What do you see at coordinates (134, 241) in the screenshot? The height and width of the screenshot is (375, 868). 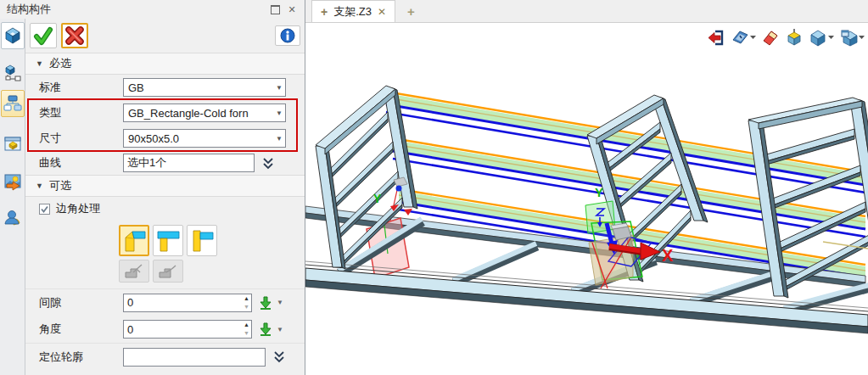 I see `corner-option-miter` at bounding box center [134, 241].